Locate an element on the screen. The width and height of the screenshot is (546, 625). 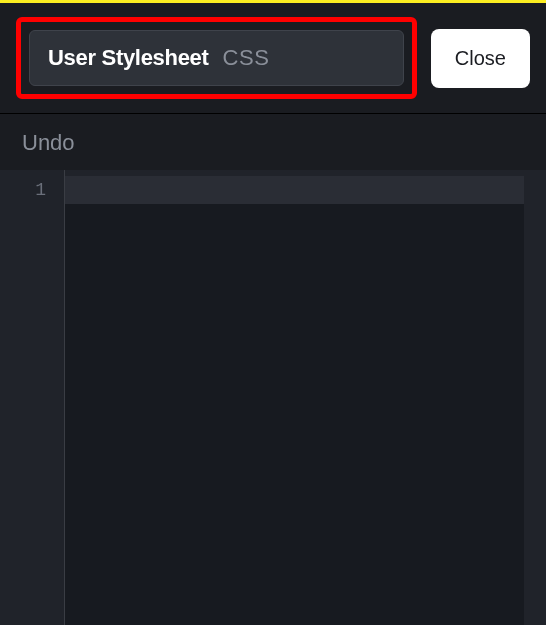
undo-button: Undo is located at coordinates (48, 142).